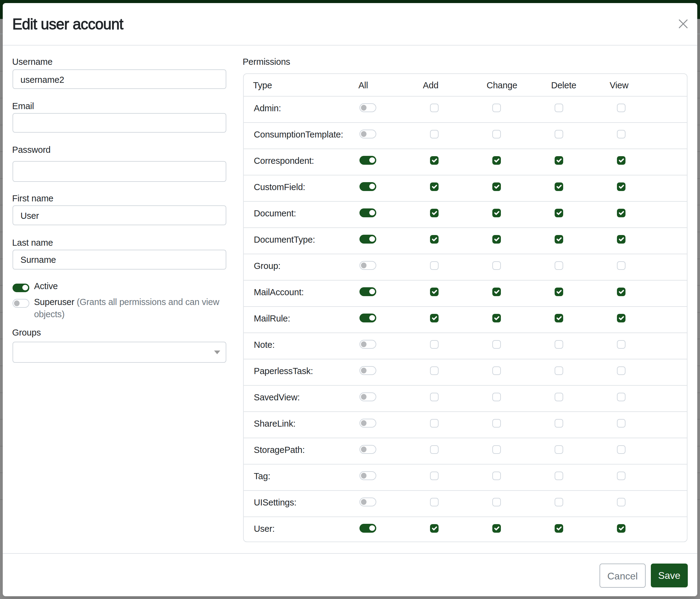  What do you see at coordinates (21, 303) in the screenshot?
I see `superuser-toggle` at bounding box center [21, 303].